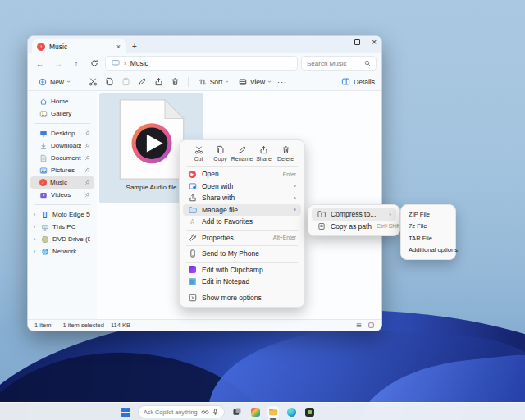 This screenshot has height=420, width=525. Describe the element at coordinates (62, 133) in the screenshot. I see `sidebar-item-desktop: Desktop` at that location.